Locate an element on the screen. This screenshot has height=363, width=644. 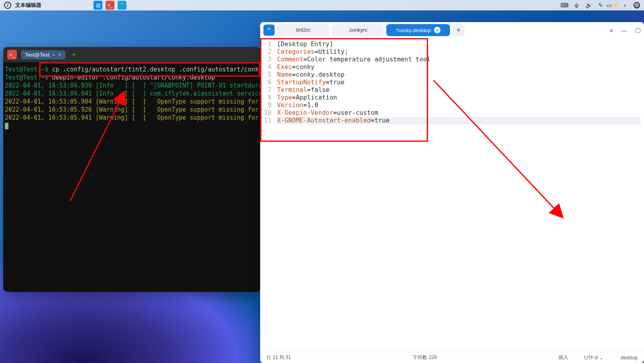
editor-tabbar: " tint2rc.conkyrc*conky.desktop✕ + ≡ — ▢ is located at coordinates (452, 30).